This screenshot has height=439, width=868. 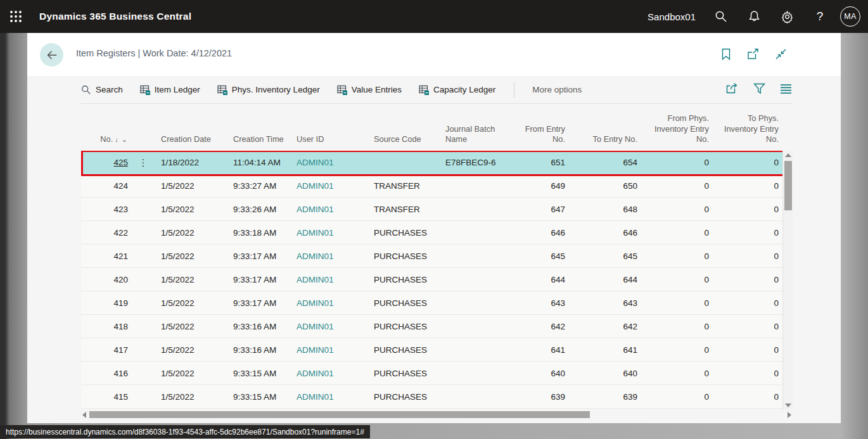 I want to click on back-button, so click(x=52, y=54).